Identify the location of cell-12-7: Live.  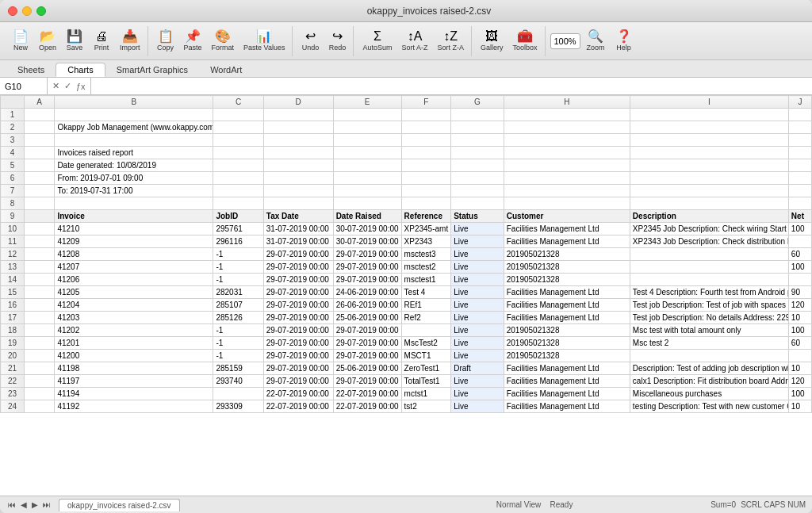
(477, 255).